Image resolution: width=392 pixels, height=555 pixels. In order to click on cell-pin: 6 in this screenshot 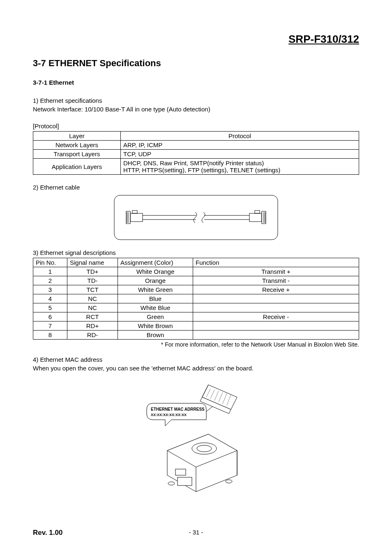, I will do `click(50, 317)`.